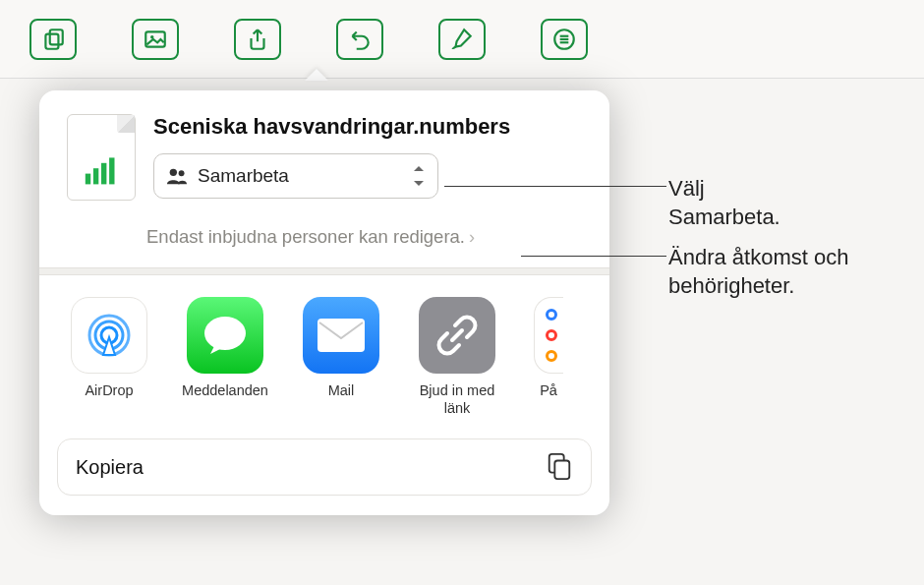 This screenshot has height=585, width=924. What do you see at coordinates (462, 39) in the screenshot?
I see `paintbrush-icon` at bounding box center [462, 39].